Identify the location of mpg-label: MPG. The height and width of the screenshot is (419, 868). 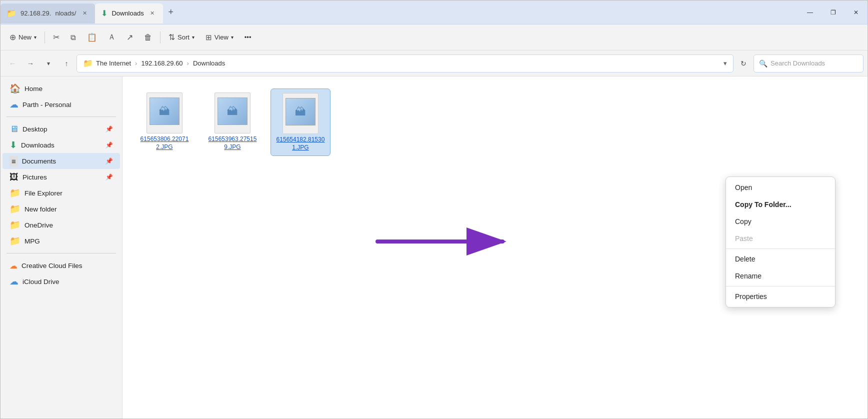
(32, 241).